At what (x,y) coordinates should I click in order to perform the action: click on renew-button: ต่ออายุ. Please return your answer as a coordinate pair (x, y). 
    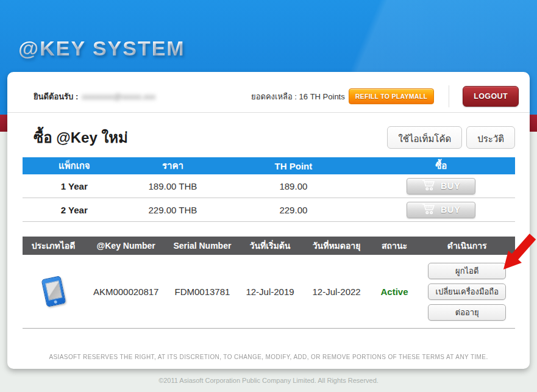
    Looking at the image, I should click on (467, 312).